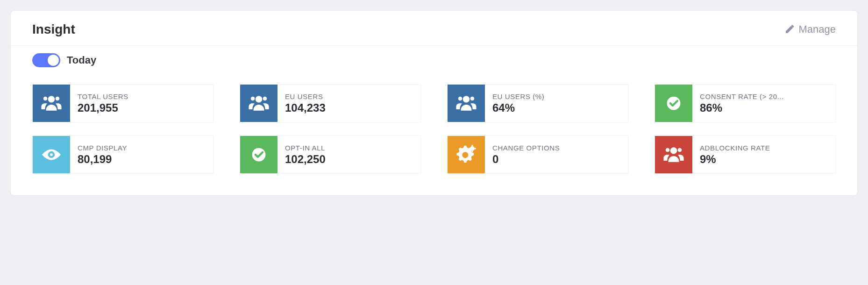 Image resolution: width=868 pixels, height=285 pixels. I want to click on stat-value: 86%, so click(742, 108).